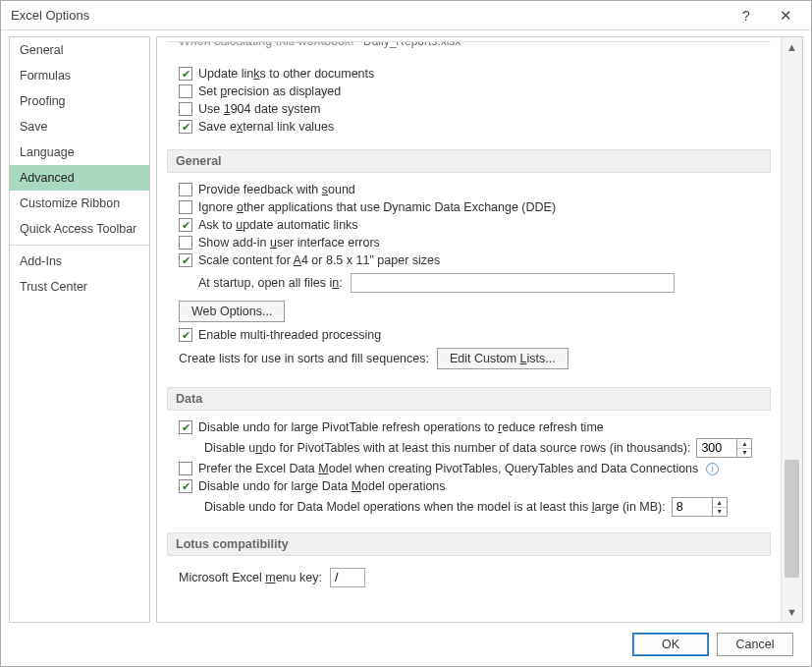  Describe the element at coordinates (80, 229) in the screenshot. I see `sidebar-item-quick-access-toolbar: Quick Access Toolbar` at that location.